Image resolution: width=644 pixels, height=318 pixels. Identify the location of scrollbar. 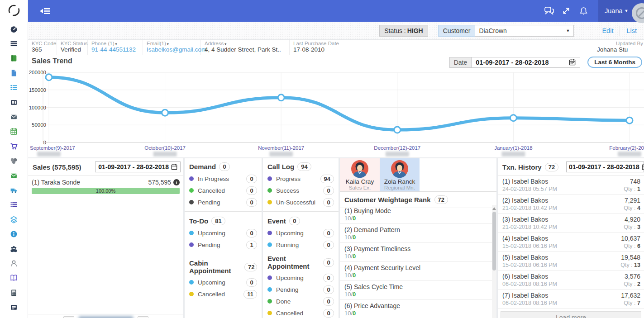
(494, 261).